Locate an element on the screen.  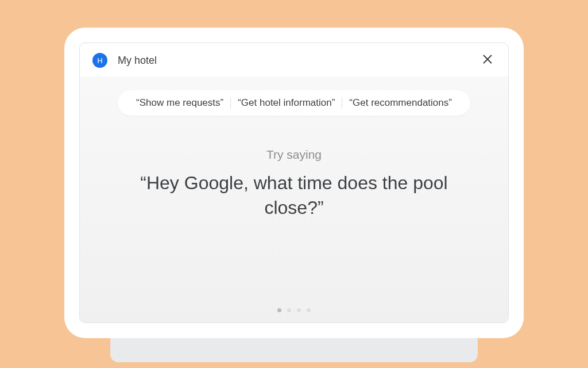
close-icon is located at coordinates (488, 60).